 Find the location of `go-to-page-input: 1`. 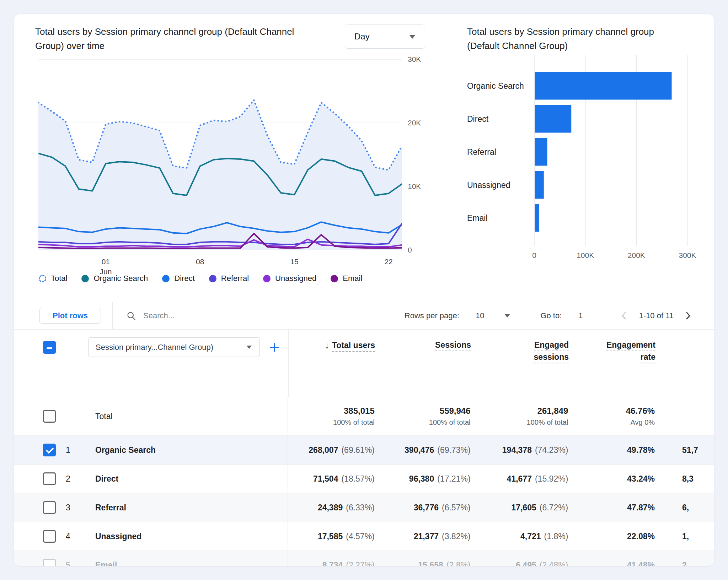

go-to-page-input: 1 is located at coordinates (580, 316).